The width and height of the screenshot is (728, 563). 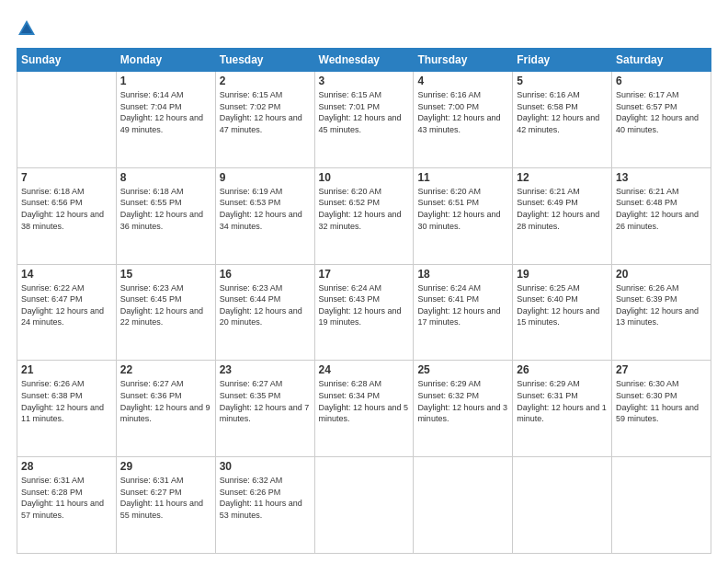 I want to click on day-number: 1, so click(x=165, y=81).